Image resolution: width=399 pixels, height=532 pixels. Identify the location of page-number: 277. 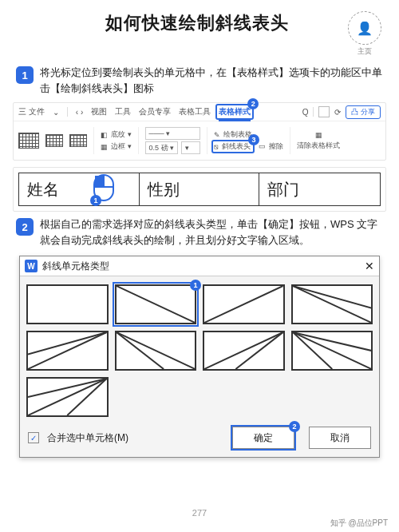
(200, 513).